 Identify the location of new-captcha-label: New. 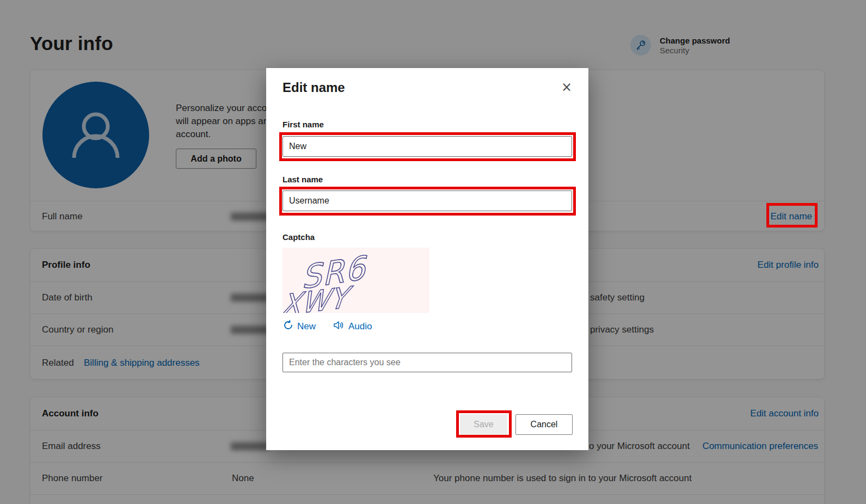
(306, 327).